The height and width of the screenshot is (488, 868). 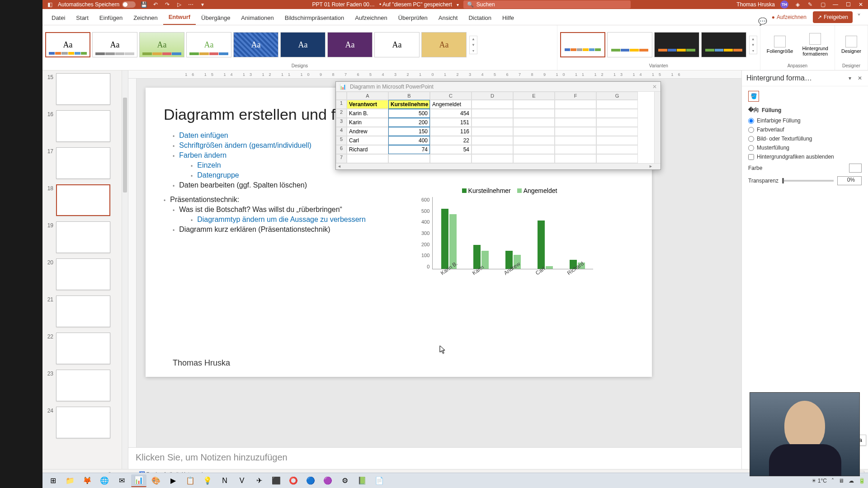 What do you see at coordinates (146, 18) in the screenshot?
I see `tab-zeichnen: Zeichnen` at bounding box center [146, 18].